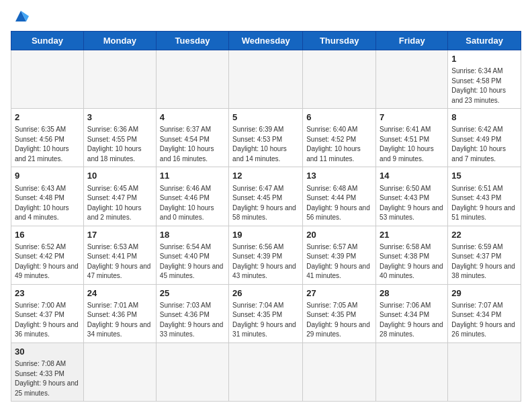 This screenshot has height=411, width=532. I want to click on weekday-header-sunday: Sunday, so click(48, 41).